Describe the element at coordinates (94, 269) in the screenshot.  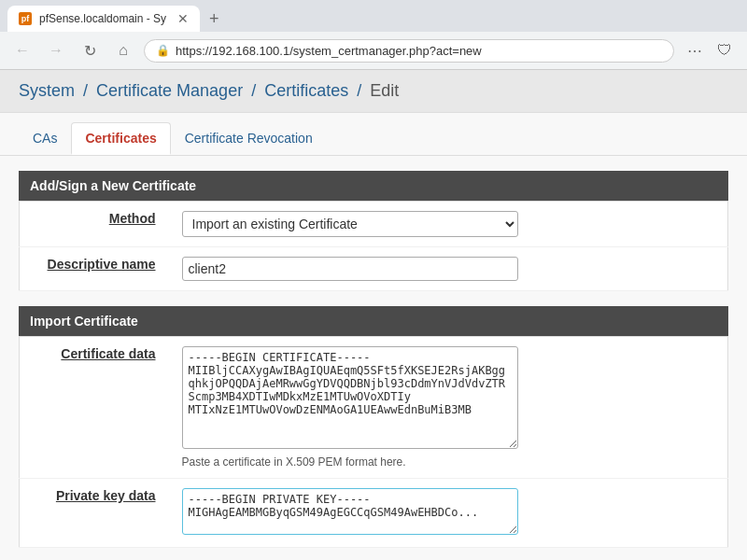
I see `descriptive-name-label: Descriptive name` at that location.